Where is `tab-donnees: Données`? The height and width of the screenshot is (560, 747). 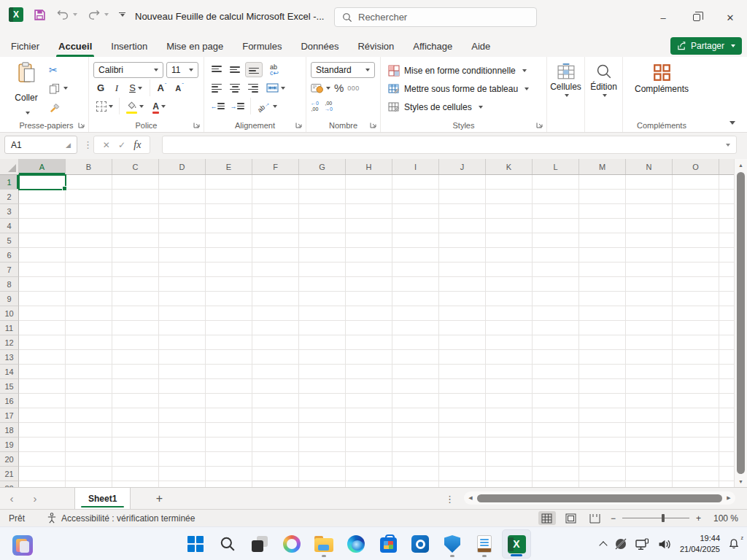 tab-donnees: Données is located at coordinates (320, 46).